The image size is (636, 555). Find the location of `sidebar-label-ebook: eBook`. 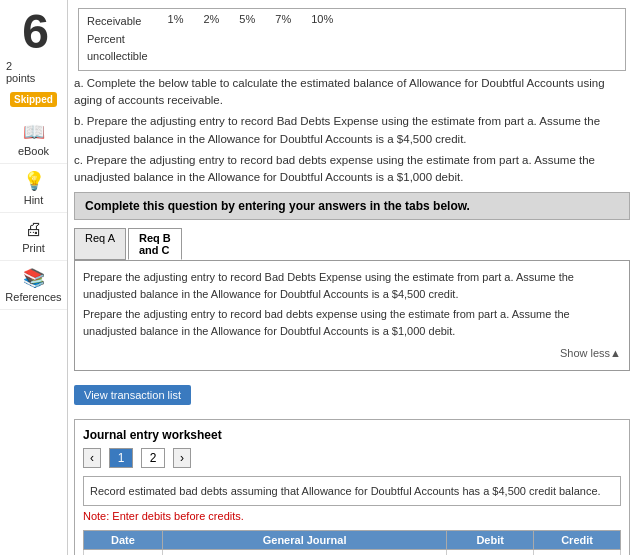

sidebar-label-ebook: eBook is located at coordinates (34, 151).